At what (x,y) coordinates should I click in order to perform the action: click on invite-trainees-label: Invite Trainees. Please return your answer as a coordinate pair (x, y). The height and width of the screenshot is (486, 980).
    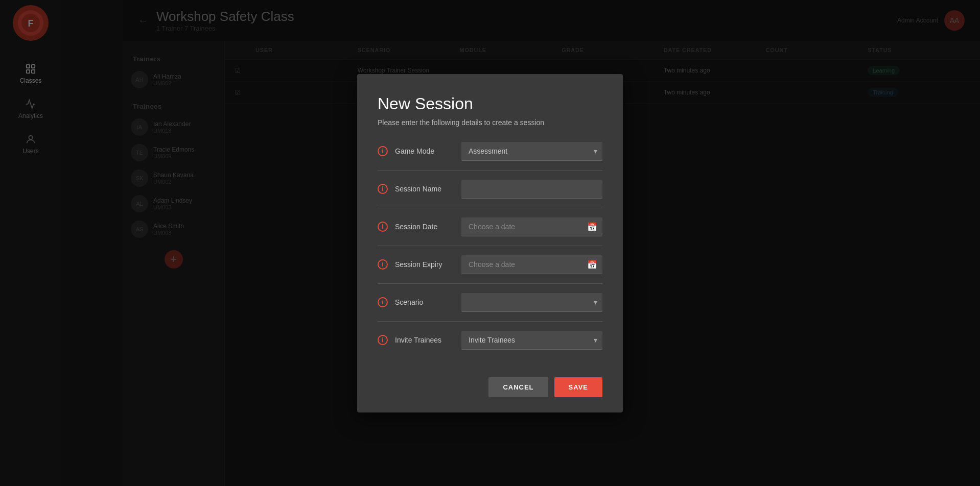
    Looking at the image, I should click on (428, 340).